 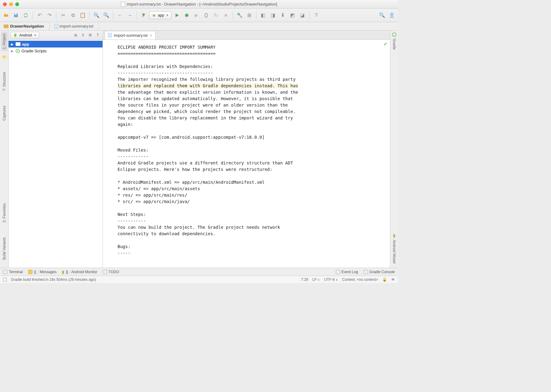 I want to click on android-model-icon: ▮, so click(x=394, y=236).